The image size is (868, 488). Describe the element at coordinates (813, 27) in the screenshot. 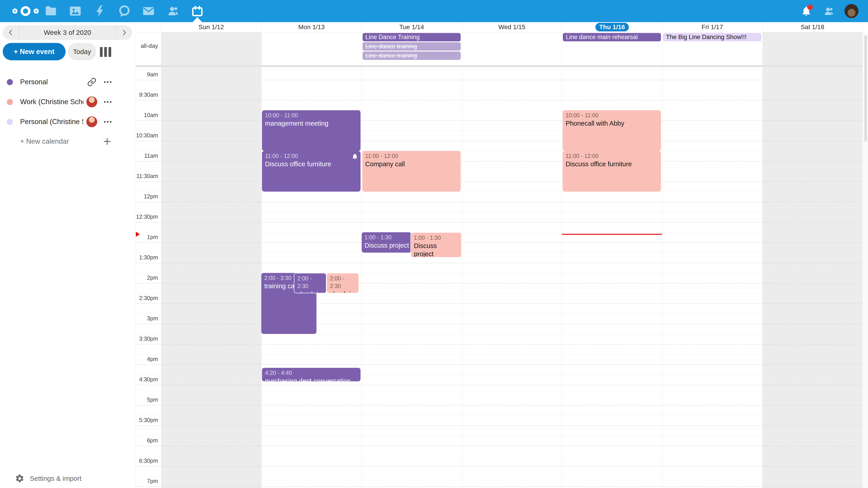

I see `day-header: Sat 1/18` at that location.